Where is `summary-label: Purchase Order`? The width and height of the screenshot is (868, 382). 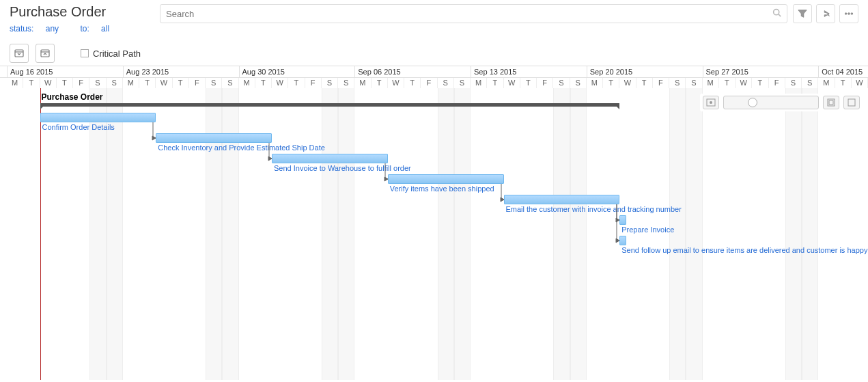
summary-label: Purchase Order is located at coordinates (72, 97).